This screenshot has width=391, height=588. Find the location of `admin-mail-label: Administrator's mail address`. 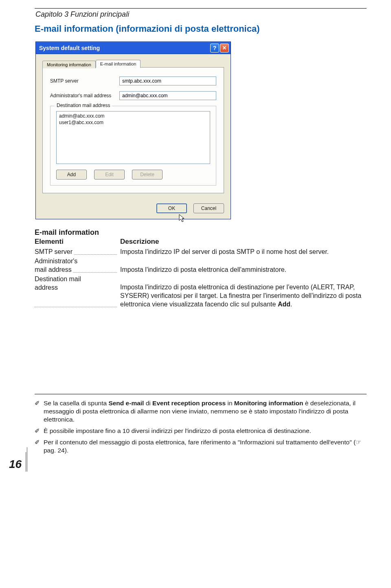

admin-mail-label: Administrator's mail address is located at coordinates (85, 96).